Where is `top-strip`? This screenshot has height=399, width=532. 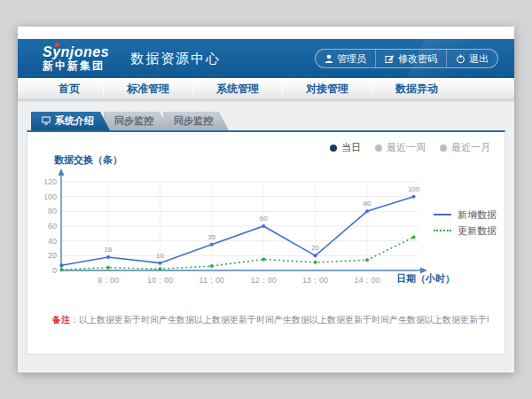 top-strip is located at coordinates (266, 33).